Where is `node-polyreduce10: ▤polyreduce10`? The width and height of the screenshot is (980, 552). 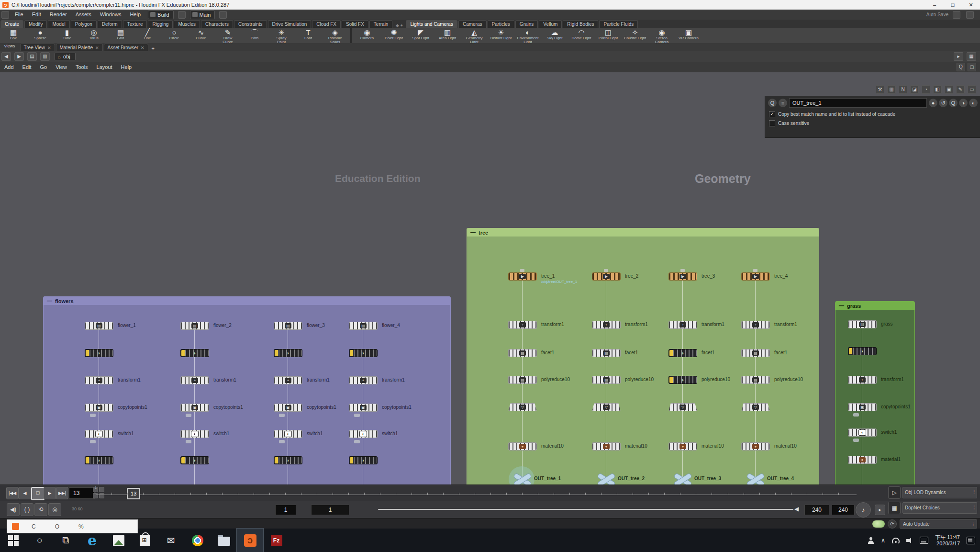
node-polyreduce10: ▤polyreduce10 is located at coordinates (523, 380).